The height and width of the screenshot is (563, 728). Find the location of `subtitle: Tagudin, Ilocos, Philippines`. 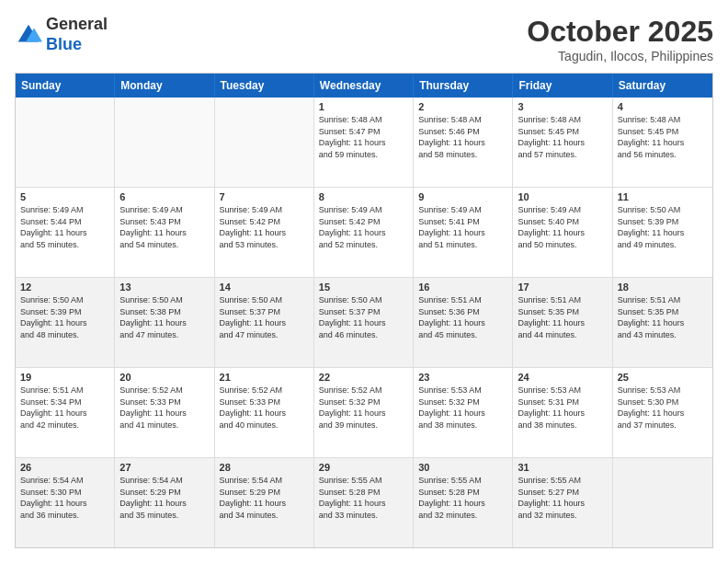

subtitle: Tagudin, Ilocos, Philippines is located at coordinates (620, 56).